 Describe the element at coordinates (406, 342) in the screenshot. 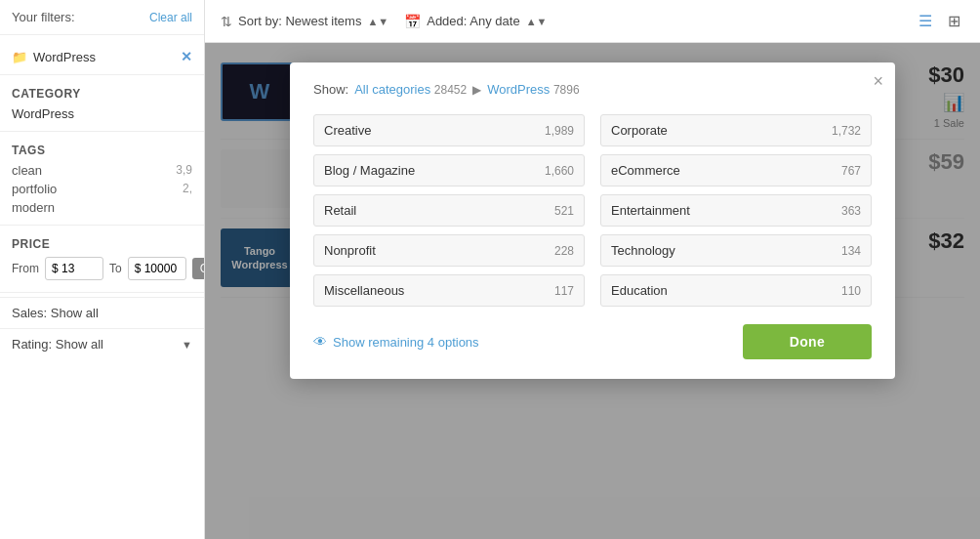

I see `show-remaining-label: Show remaining 4 options` at that location.